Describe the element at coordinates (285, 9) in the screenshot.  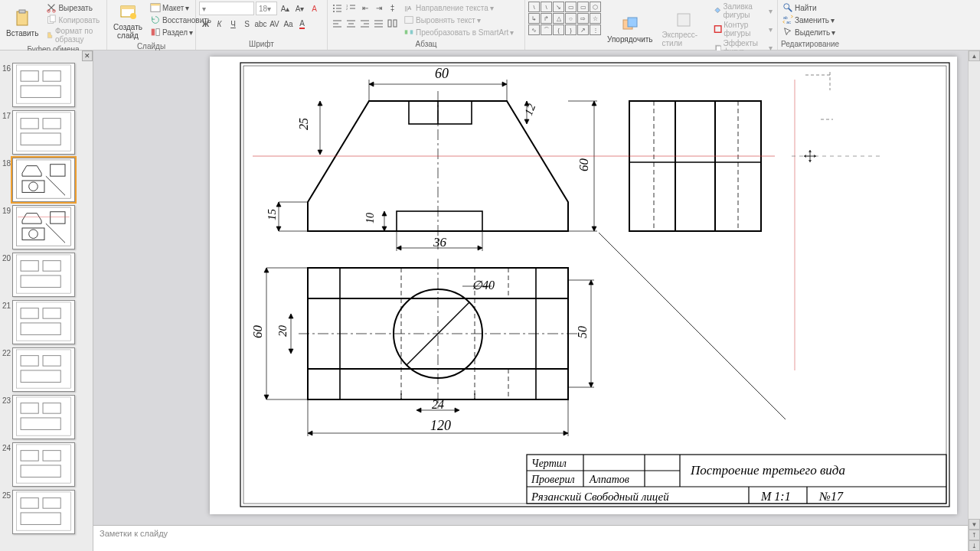
I see `increase-font-icon: A▴` at that location.